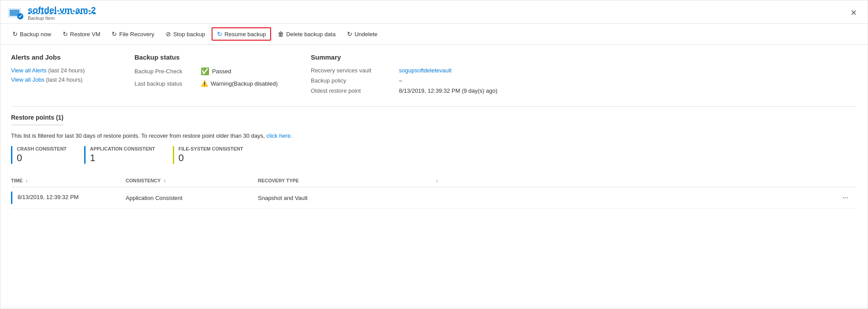 The height and width of the screenshot is (309, 868). Describe the element at coordinates (11, 198) in the screenshot. I see `row-indicator` at that location.